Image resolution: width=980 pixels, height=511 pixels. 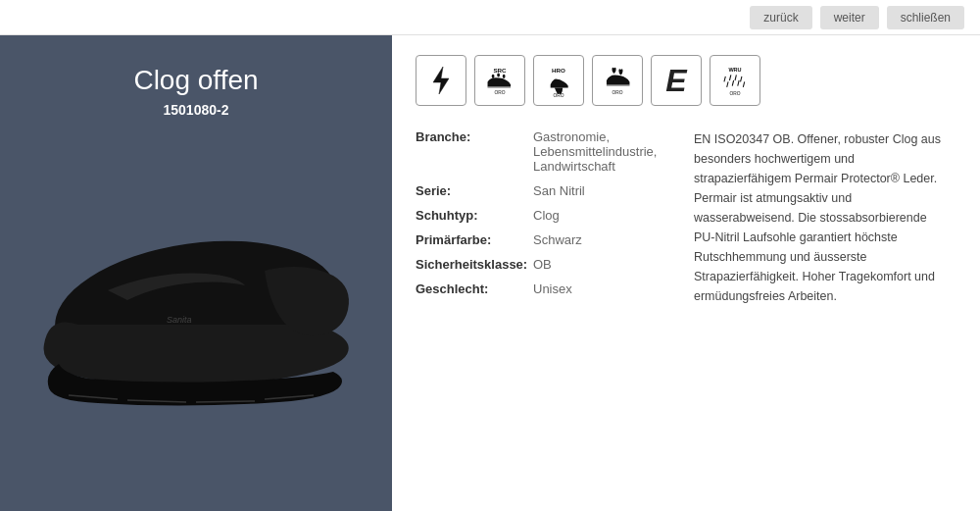 What do you see at coordinates (196, 110) in the screenshot?
I see `product-code: 1501080-2` at bounding box center [196, 110].